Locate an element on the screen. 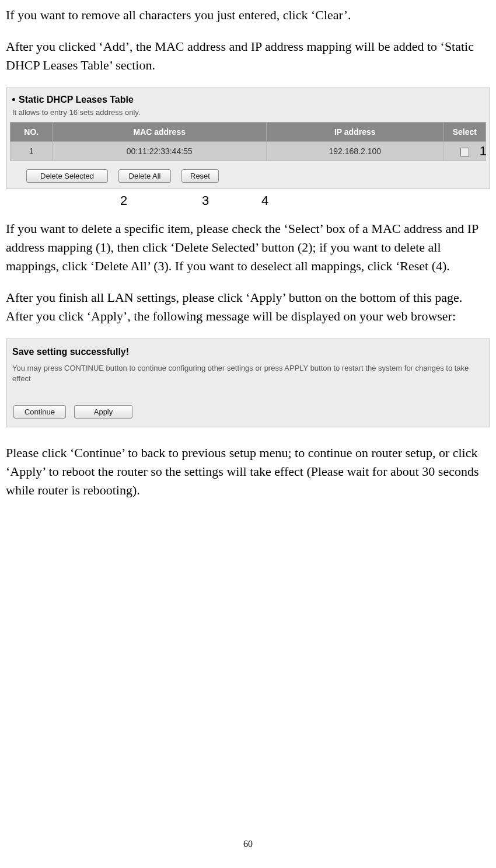  leases-table: NO. MAC address IP address Select 1 00:1… is located at coordinates (248, 142).